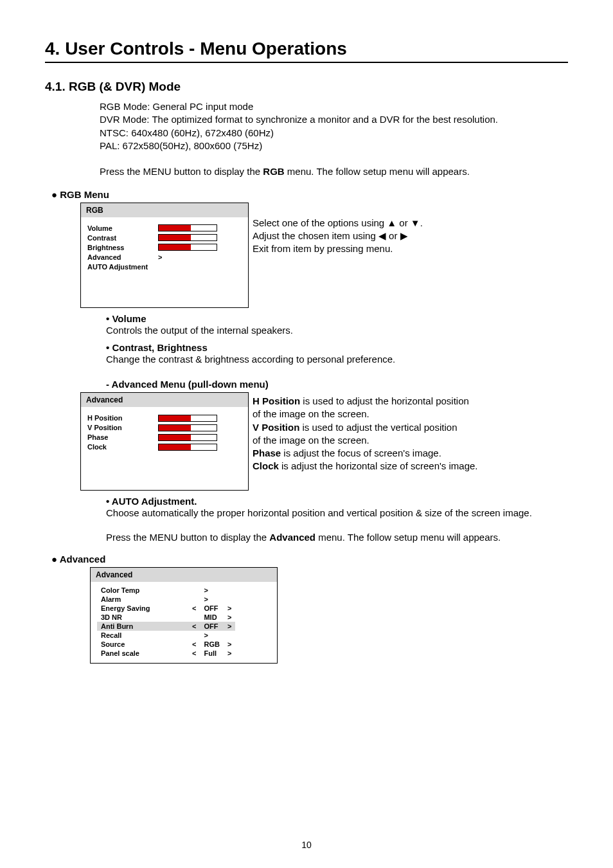 This screenshot has width=613, height=868. Describe the element at coordinates (123, 228) in the screenshot. I see `osd-item: Volume` at that location.